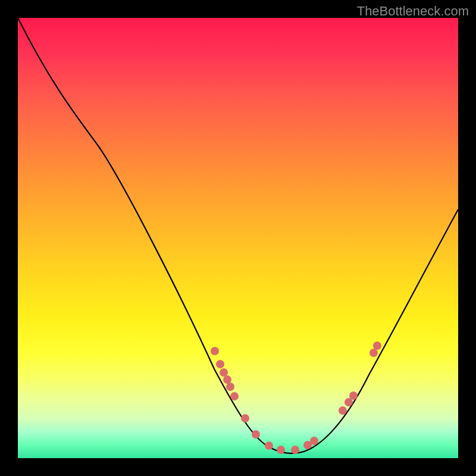 The image size is (476, 476). What do you see at coordinates (296, 397) in the screenshot?
I see `data-points-group` at bounding box center [296, 397].